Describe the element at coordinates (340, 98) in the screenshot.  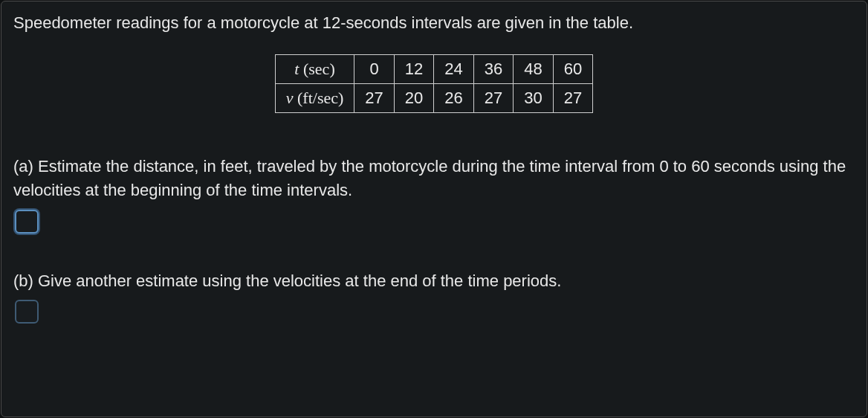
I see `v-unit-close: )` at that location.